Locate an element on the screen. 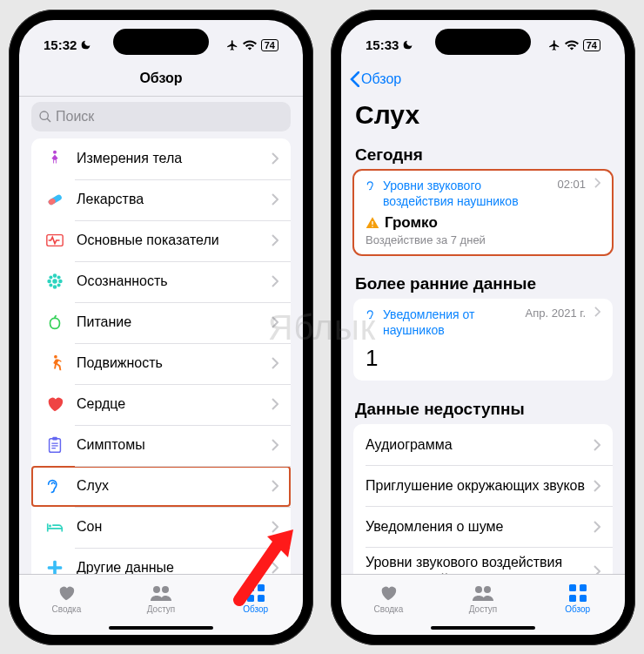 The image size is (644, 654). row-label: Сон is located at coordinates (174, 527).